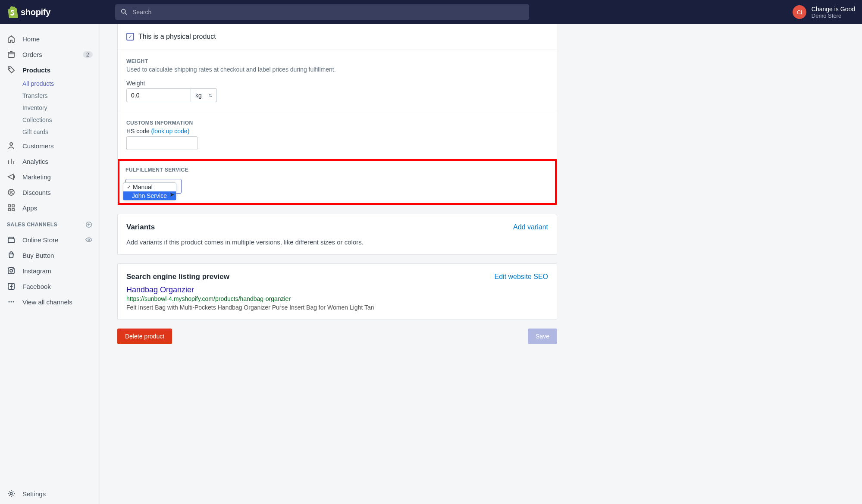 The width and height of the screenshot is (862, 504). Describe the element at coordinates (337, 307) in the screenshot. I see `seo-preview-desc: Felt Insert Bag with Multi-Pockets Handb…` at that location.